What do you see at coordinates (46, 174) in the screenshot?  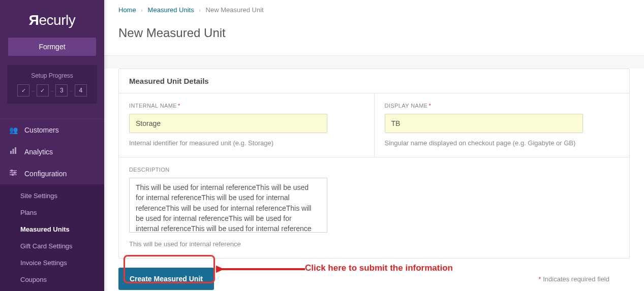 I see `nav-label: Configuration` at bounding box center [46, 174].